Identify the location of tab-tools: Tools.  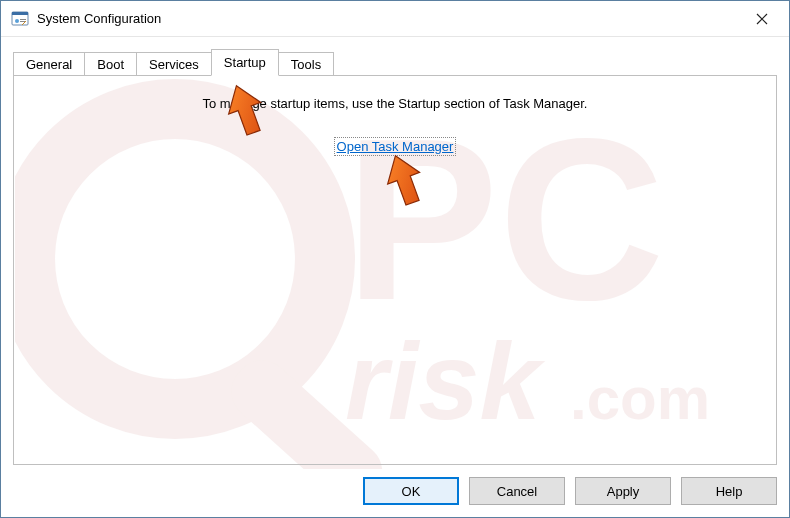
(306, 64).